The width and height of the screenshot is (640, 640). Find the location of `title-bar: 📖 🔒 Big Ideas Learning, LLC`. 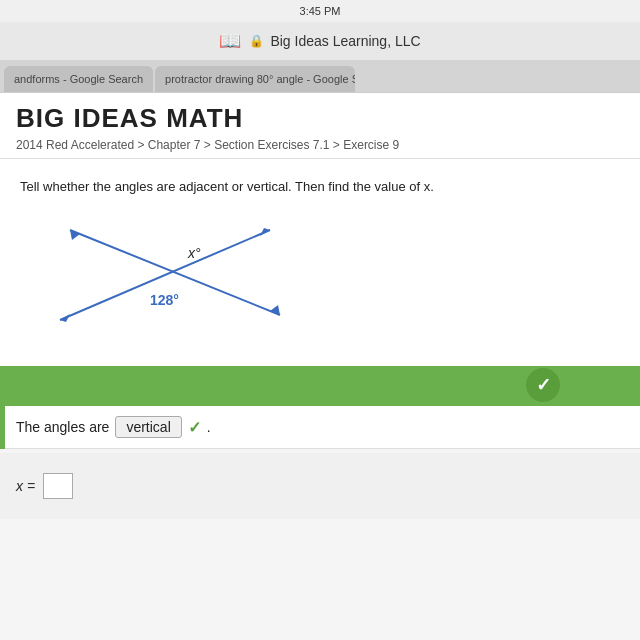

title-bar: 📖 🔒 Big Ideas Learning, LLC is located at coordinates (320, 41).